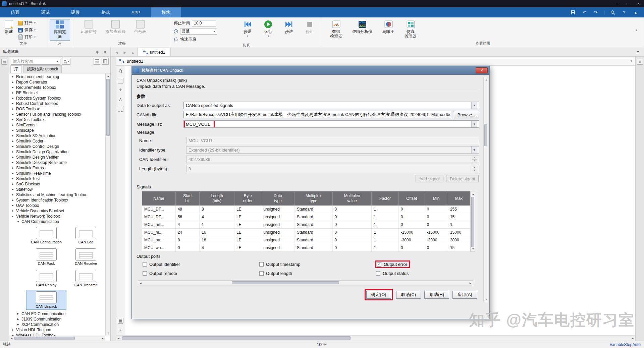 This screenshot has height=348, width=644. I want to click on signal-table-button: 信号表, so click(140, 27).